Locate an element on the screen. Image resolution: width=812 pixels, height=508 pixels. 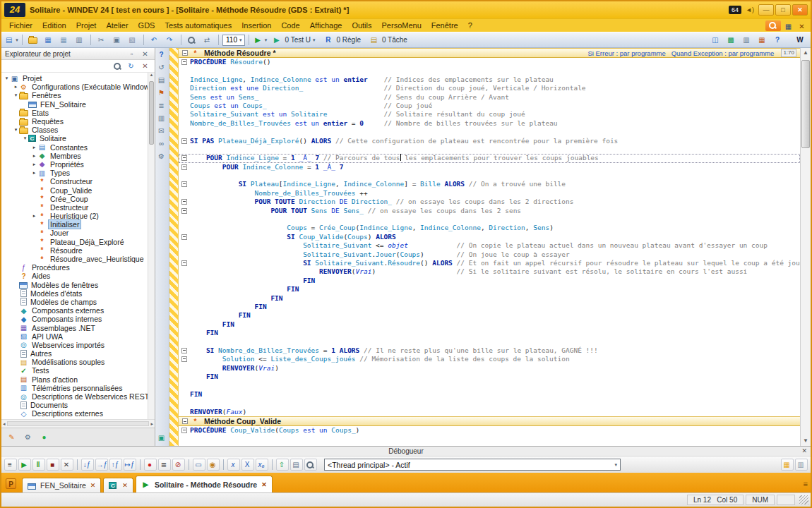
paste-button: ▧ is located at coordinates (133, 40).